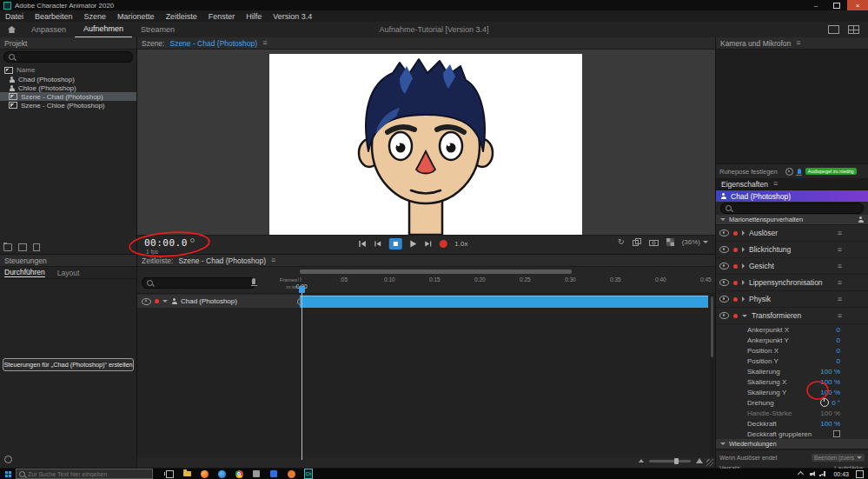 This screenshot has height=479, width=868. I want to click on zoom-out-icon, so click(641, 461).